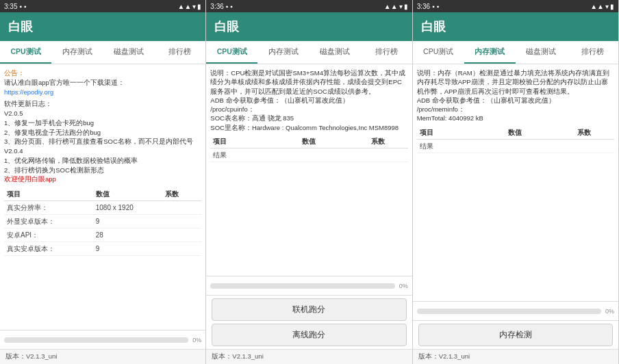 The height and width of the screenshot is (364, 619). I want to click on wifi-icon-1: ▪, so click(25, 7).